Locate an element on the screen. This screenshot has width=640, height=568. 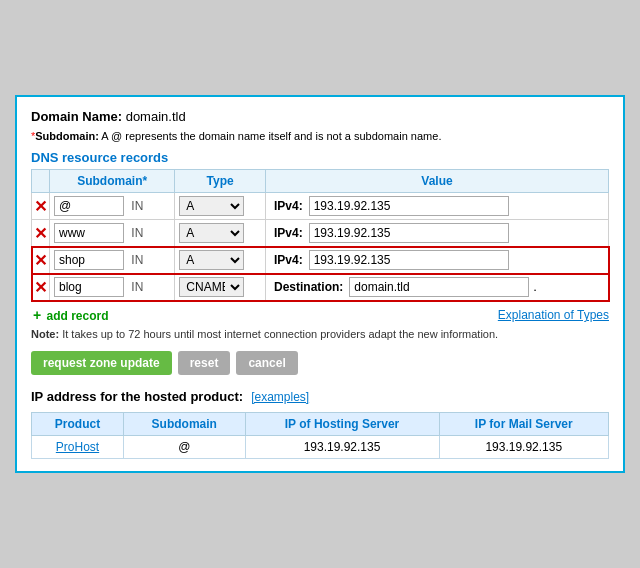
col-subdomain: Subdomain* is located at coordinates (112, 182).